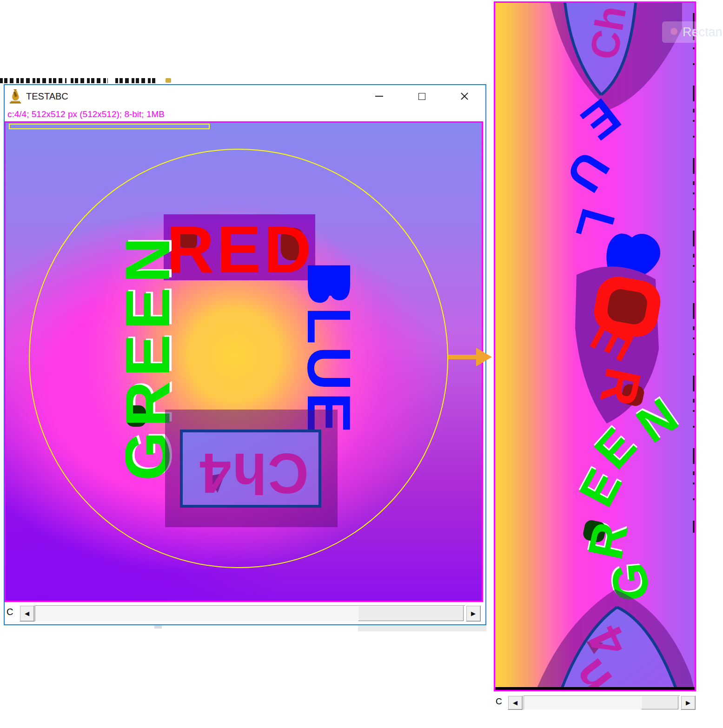  Describe the element at coordinates (422, 97) in the screenshot. I see `maximize-icon` at that location.